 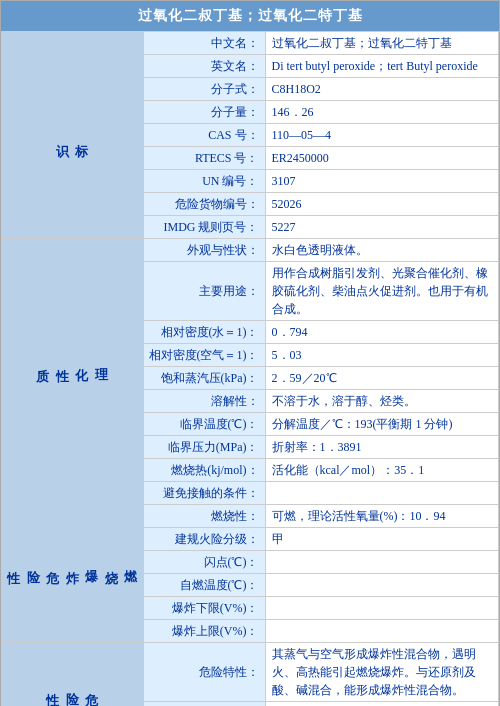 I want to click on row-label: 危险货物编号：, so click(x=204, y=204).